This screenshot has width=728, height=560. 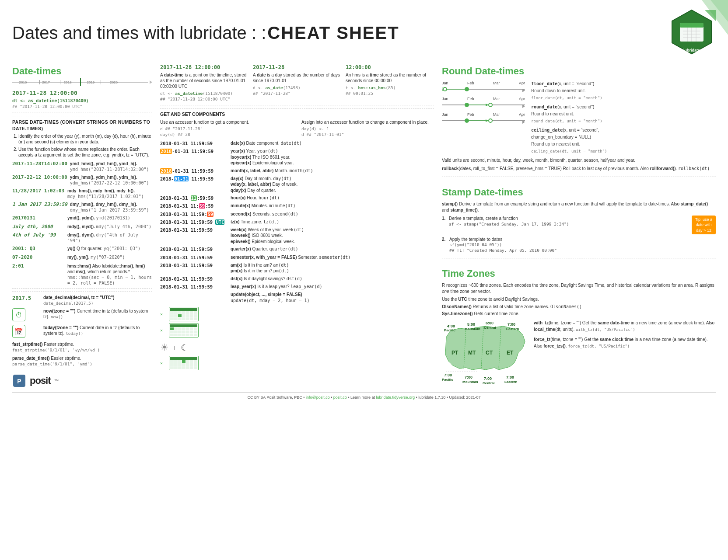 What do you see at coordinates (82, 167) in the screenshot?
I see `parse-row-0: 2017-11-28T14:02:00 ymd_hms(), ymd_hm(),…` at bounding box center [82, 167].